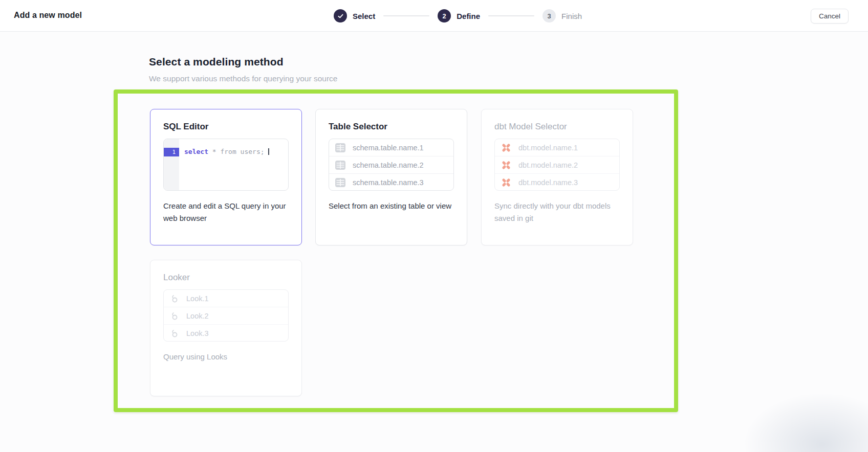 Image resolution: width=868 pixels, height=452 pixels. What do you see at coordinates (388, 183) in the screenshot?
I see `list-item-label: schema.table.name.3` at bounding box center [388, 183].